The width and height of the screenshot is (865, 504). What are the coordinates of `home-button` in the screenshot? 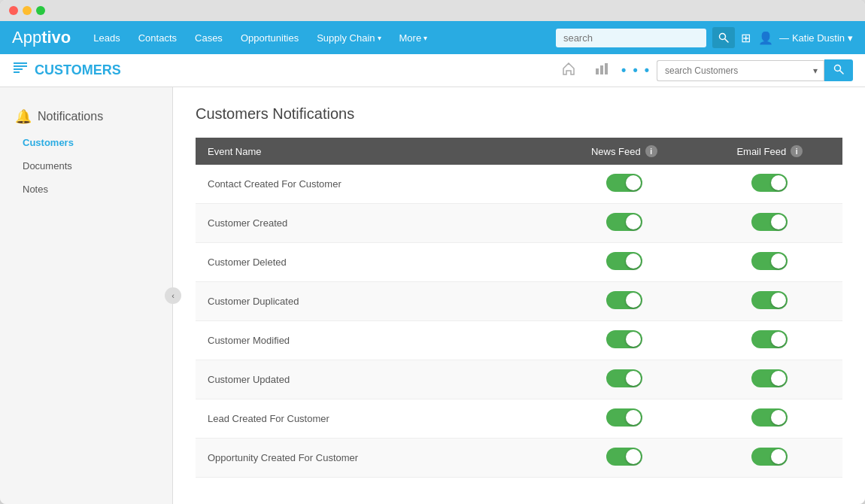 It's located at (569, 71).